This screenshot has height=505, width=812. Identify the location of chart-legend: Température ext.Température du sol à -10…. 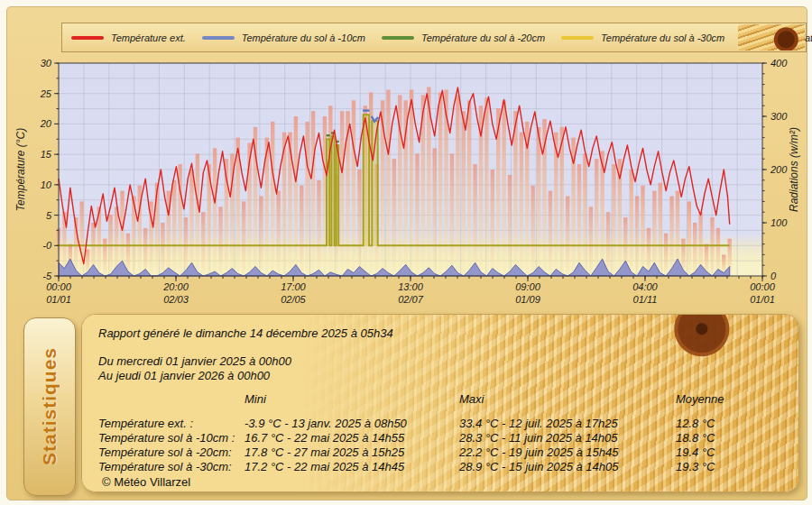
(434, 38).